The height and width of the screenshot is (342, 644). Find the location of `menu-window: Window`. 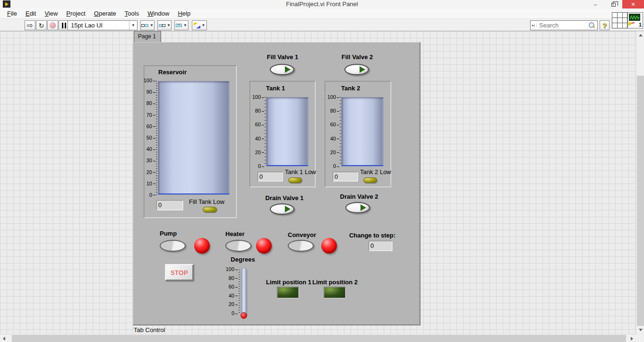

menu-window: Window is located at coordinates (158, 13).